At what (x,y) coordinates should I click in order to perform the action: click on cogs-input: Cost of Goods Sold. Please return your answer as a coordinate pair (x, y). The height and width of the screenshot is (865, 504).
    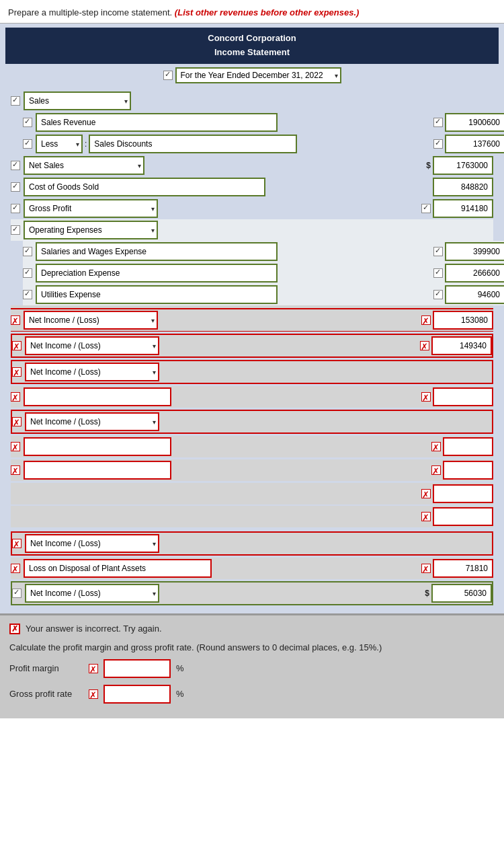
    Looking at the image, I should click on (144, 187).